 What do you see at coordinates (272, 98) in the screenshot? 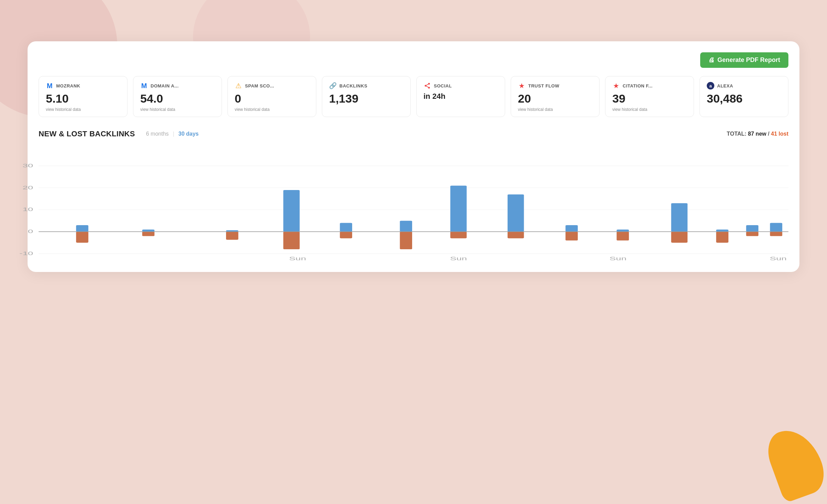
I see `spam-score-value: 0` at bounding box center [272, 98].